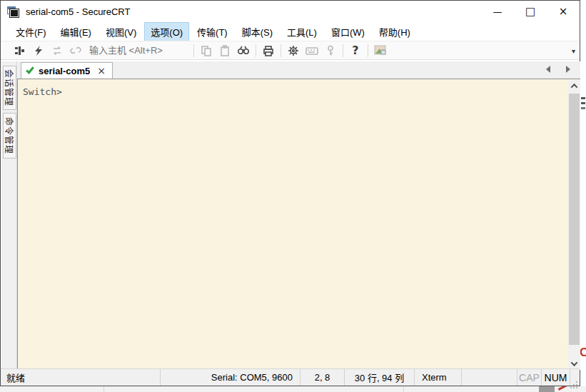 This screenshot has height=392, width=586. What do you see at coordinates (290, 31) in the screenshot?
I see `menu-bar: 文件(F) 编辑(E) 视图(V) 选项(O) 传输(T) 脚本(S) 工具(L…` at bounding box center [290, 31].